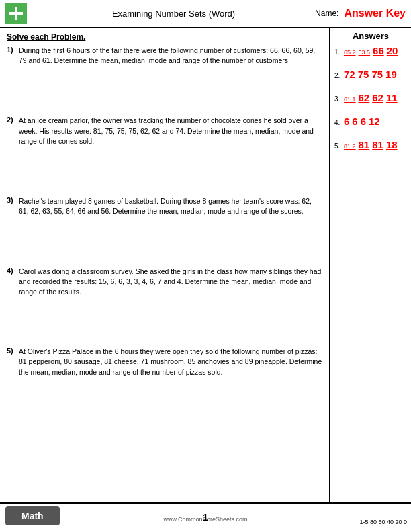 This screenshot has height=532, width=411. What do you see at coordinates (391, 74) in the screenshot?
I see `ans-2-range: 19` at bounding box center [391, 74].